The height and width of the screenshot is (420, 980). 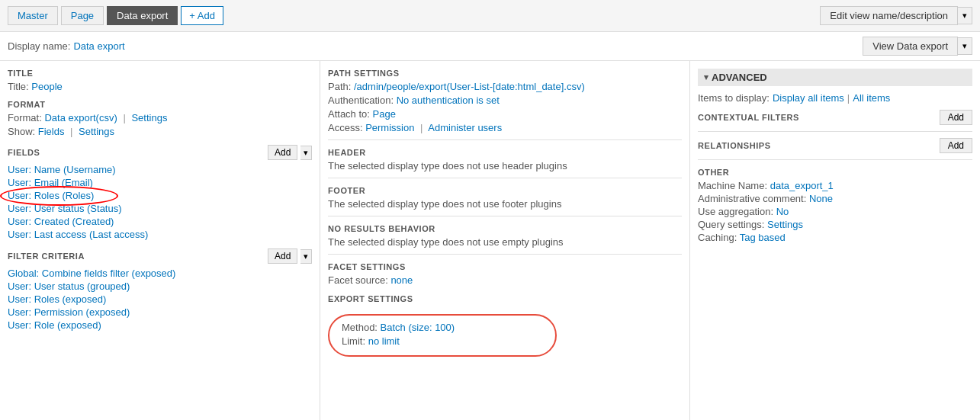 I want to click on fields-add-dropdown: ▾, so click(x=307, y=152).